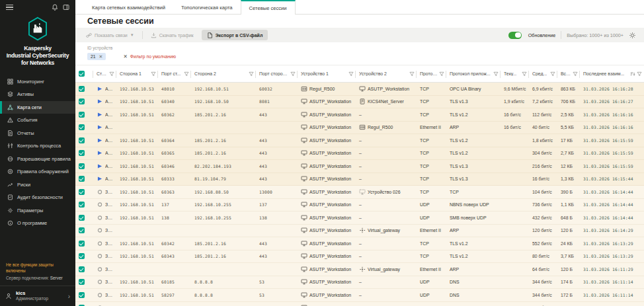  I want to click on sidebar-item-about: О программе, so click(38, 223).